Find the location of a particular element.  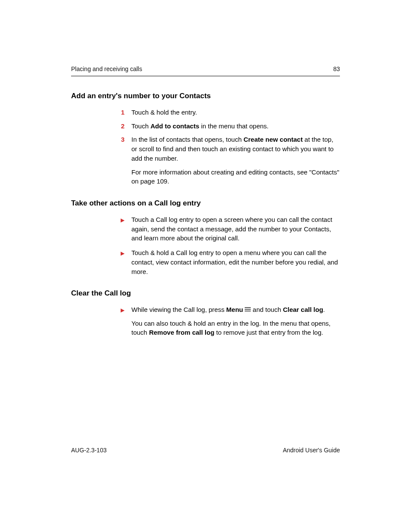

step-number: 3 is located at coordinates (121, 160).